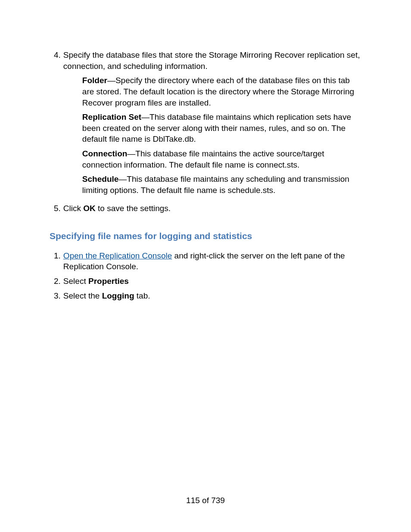 This screenshot has width=411, height=532. What do you see at coordinates (216, 184) in the screenshot?
I see `term-description: —This database file maintains any schedu…` at bounding box center [216, 184].